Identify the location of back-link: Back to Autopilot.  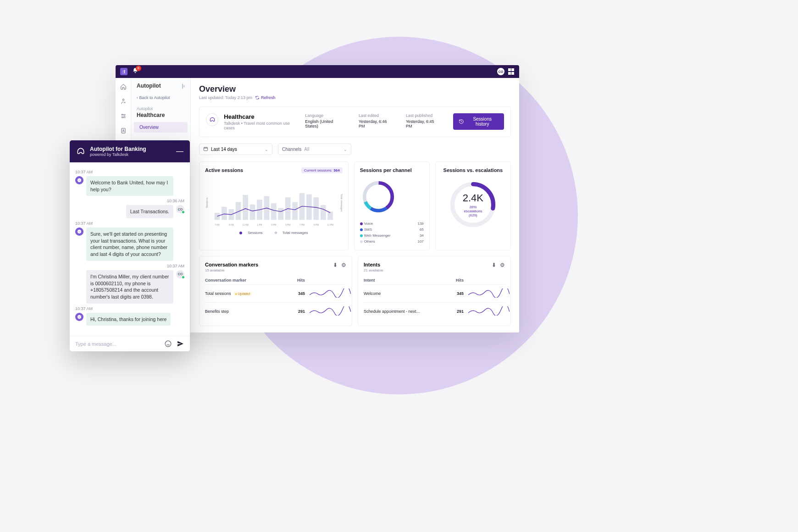
(161, 98).